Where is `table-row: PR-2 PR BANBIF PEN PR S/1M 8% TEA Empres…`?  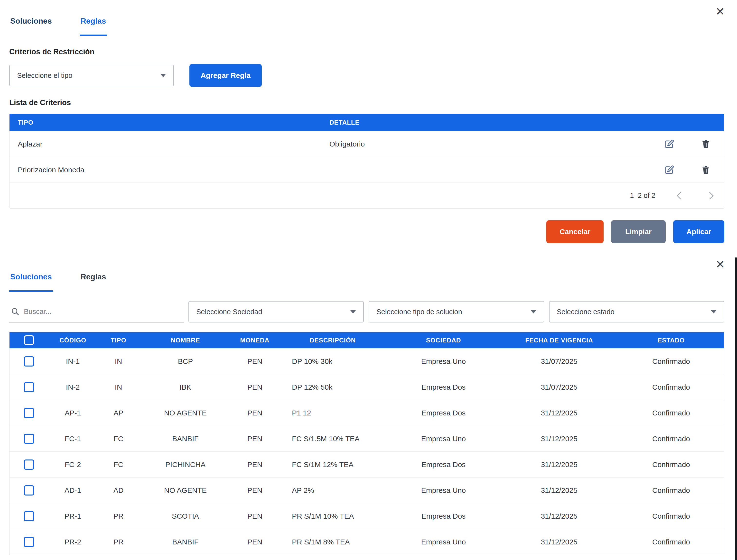 table-row: PR-2 PR BANBIF PEN PR S/1M 8% TEA Empres… is located at coordinates (367, 542).